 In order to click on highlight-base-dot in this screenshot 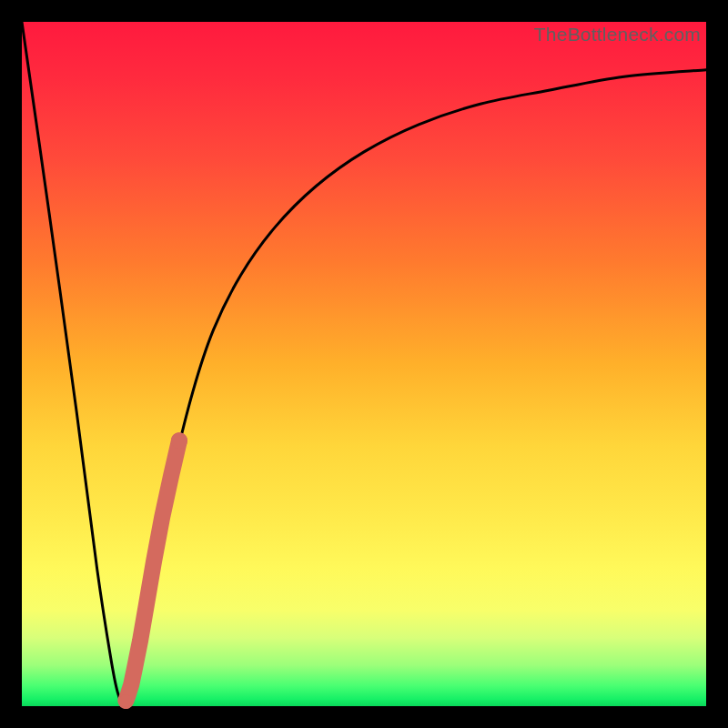, I will do `click(126, 701)`.